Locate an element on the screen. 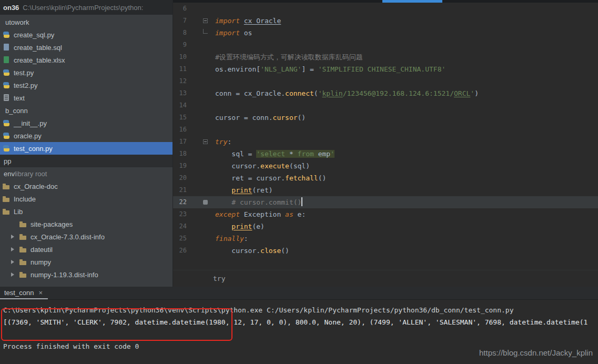 Image resolution: width=598 pixels, height=364 pixels. line-number: 20 is located at coordinates (180, 178).